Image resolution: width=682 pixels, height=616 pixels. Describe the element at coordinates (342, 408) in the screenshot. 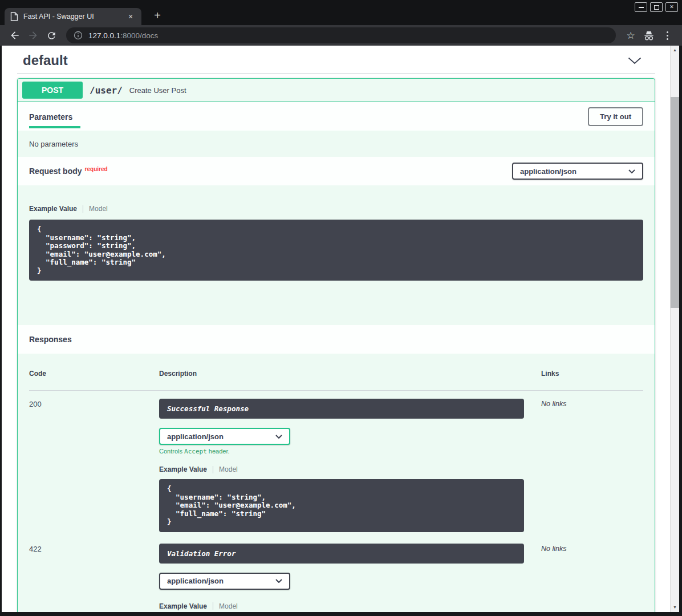

I see `response-description: Successful Response` at that location.